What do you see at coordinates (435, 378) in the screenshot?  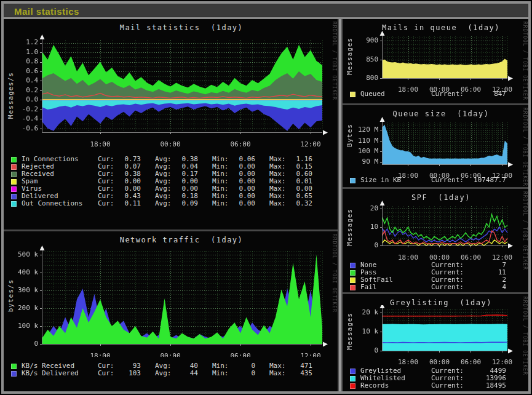 I see `greylisting-legend: Greylisted Current: 4499 Whitelisted Cur…` at bounding box center [435, 378].